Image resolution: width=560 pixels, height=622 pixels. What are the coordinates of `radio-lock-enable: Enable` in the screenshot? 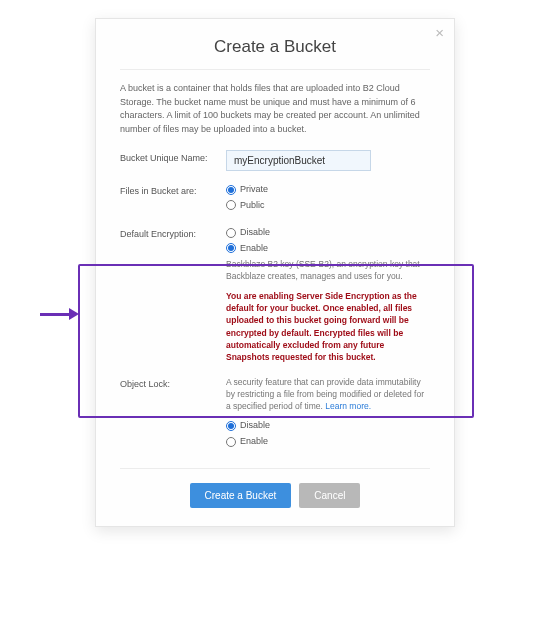 It's located at (328, 442).